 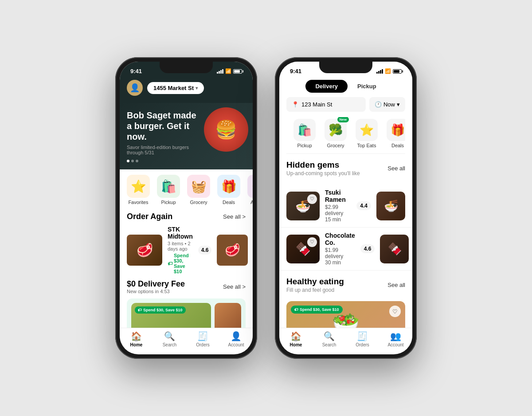 What do you see at coordinates (150, 216) in the screenshot?
I see `order-again-title: Order Again` at bounding box center [150, 216].